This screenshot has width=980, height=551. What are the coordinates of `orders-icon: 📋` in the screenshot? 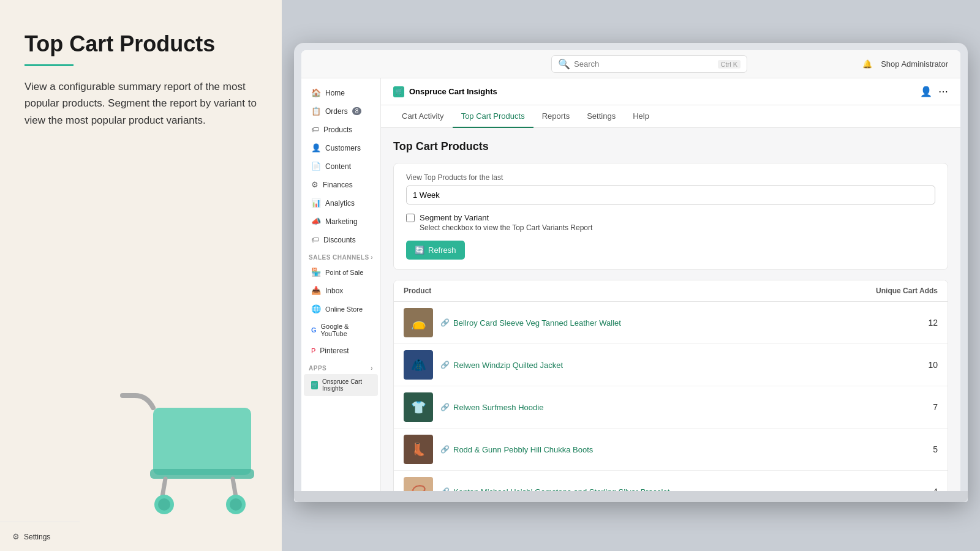 It's located at (316, 111).